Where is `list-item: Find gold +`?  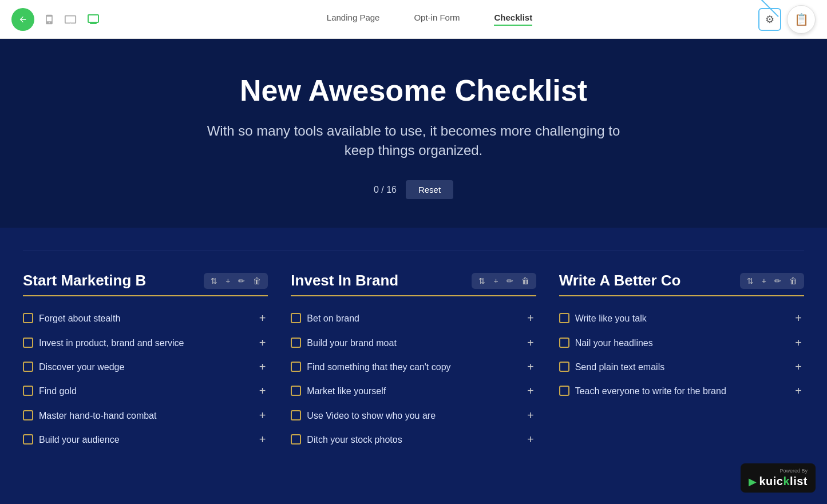
list-item: Find gold + is located at coordinates (145, 391).